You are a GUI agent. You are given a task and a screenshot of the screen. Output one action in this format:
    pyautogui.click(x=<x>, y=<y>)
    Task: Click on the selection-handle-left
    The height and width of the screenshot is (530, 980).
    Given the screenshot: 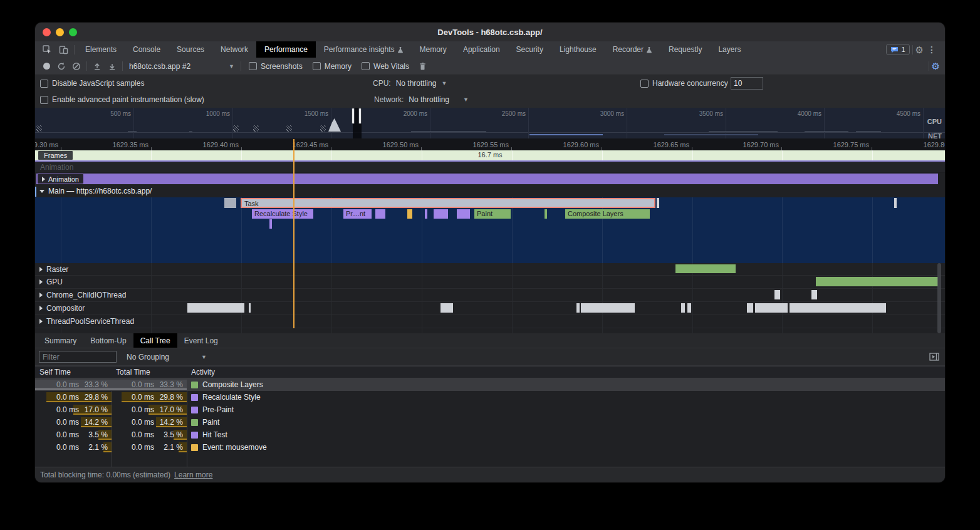 What is the action you would take?
    pyautogui.click(x=353, y=116)
    